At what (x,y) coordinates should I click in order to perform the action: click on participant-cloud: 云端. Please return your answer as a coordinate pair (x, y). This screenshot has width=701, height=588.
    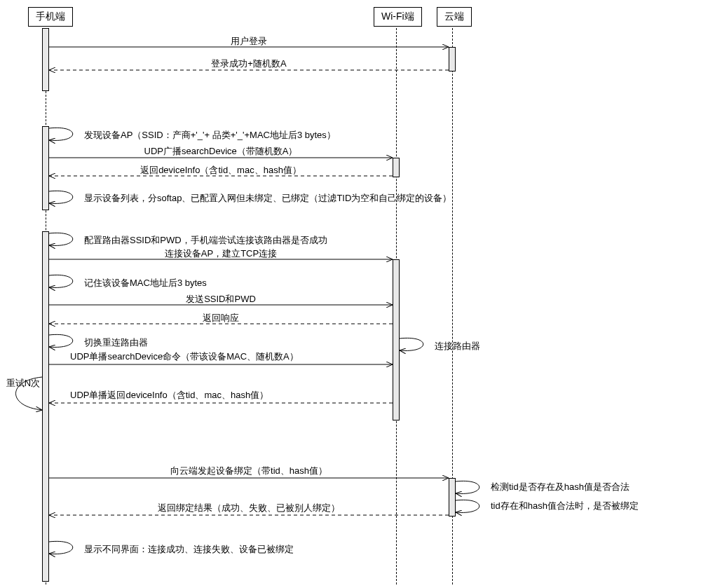
    Looking at the image, I should click on (454, 17).